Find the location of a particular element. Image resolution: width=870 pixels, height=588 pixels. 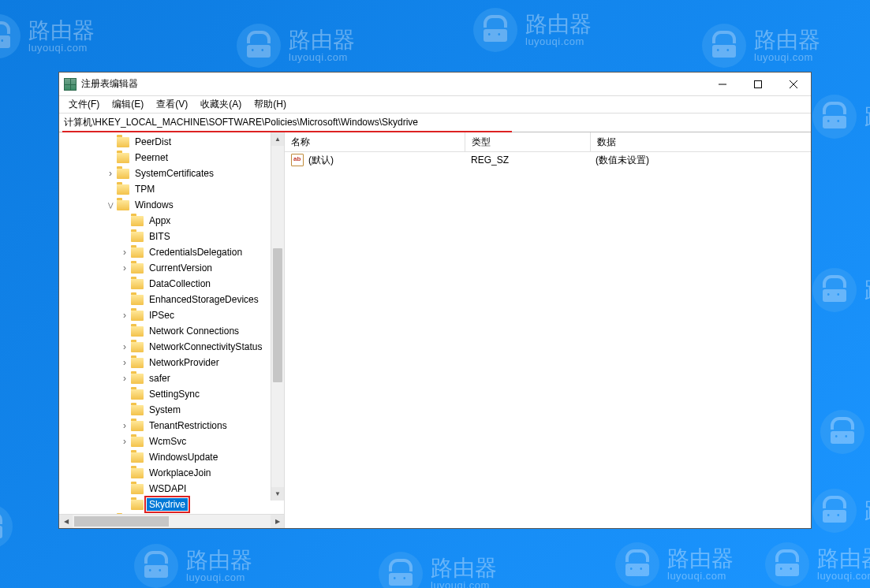

tree-node-label: CredentialsDelegation is located at coordinates (196, 252).